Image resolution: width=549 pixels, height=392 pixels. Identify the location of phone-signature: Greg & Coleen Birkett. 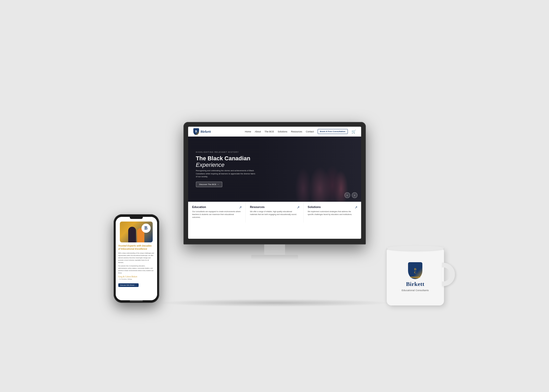
(137, 277).